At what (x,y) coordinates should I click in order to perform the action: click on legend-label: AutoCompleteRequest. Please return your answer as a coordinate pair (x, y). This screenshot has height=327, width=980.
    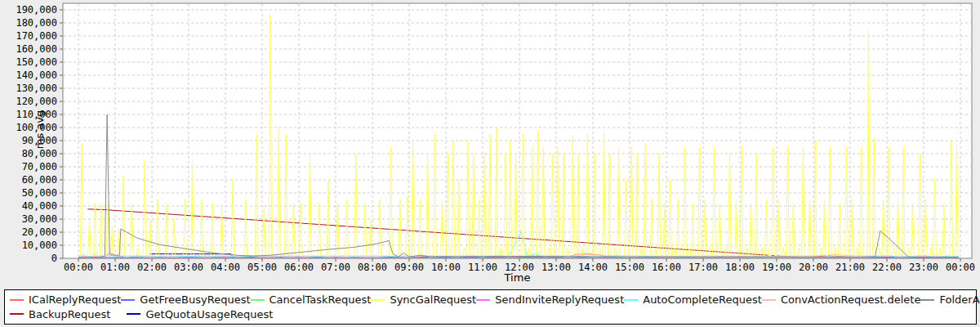
    Looking at the image, I should click on (702, 299).